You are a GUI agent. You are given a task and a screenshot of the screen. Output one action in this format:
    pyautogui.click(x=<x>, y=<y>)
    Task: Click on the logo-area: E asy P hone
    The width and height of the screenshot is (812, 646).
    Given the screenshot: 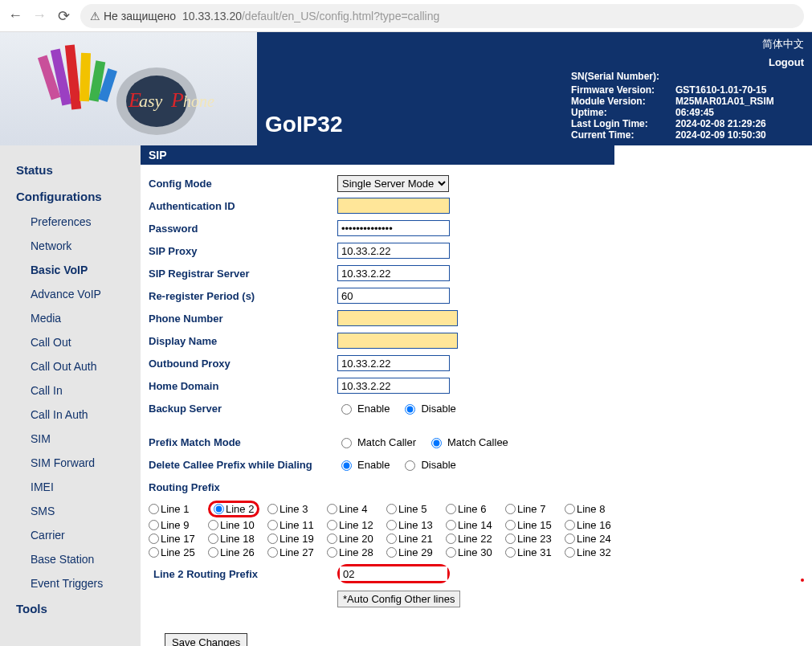 What is the action you would take?
    pyautogui.click(x=129, y=88)
    